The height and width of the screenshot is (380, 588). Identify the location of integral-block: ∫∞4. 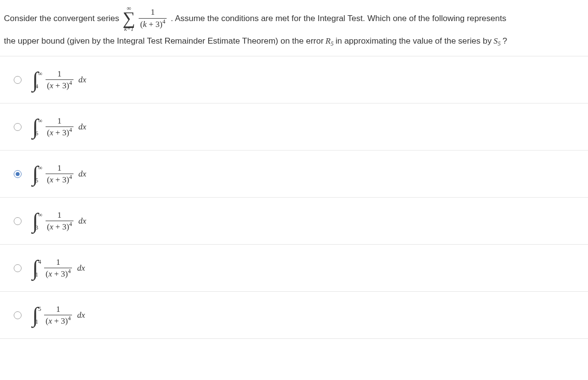
(37, 80).